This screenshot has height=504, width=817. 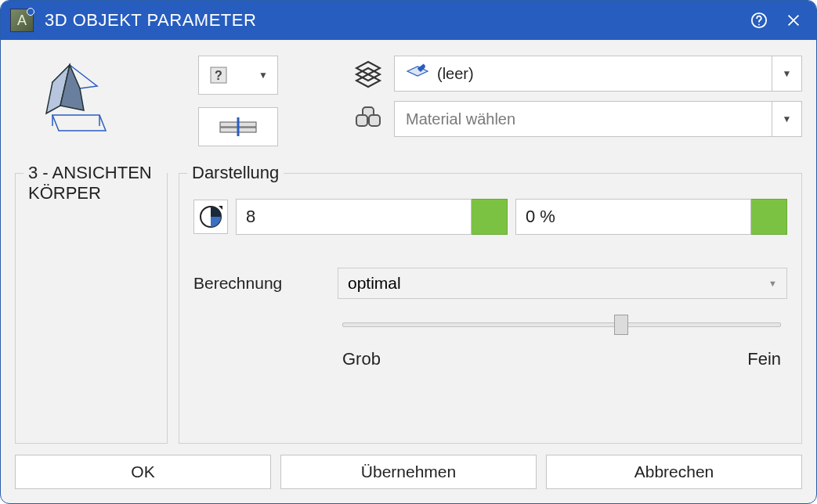 I want to click on berechnung-dropdown: optimal ▼, so click(x=562, y=283).